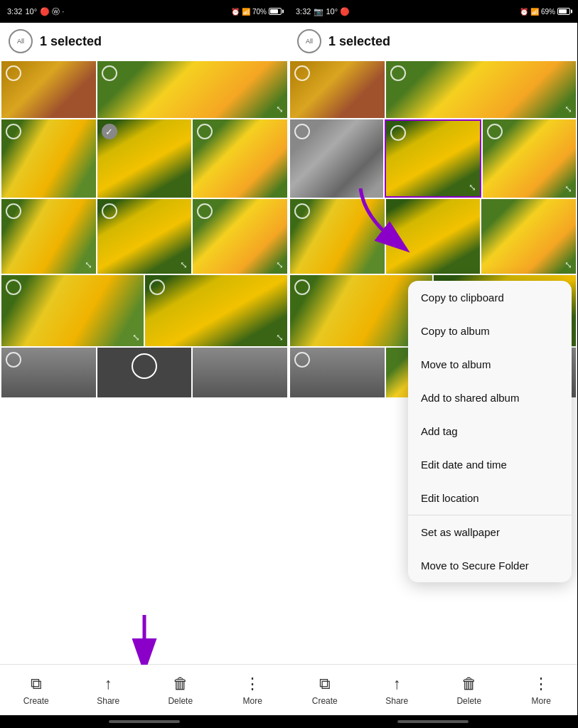 This screenshot has height=728, width=578. I want to click on menu-move-album: Move to album, so click(490, 364).